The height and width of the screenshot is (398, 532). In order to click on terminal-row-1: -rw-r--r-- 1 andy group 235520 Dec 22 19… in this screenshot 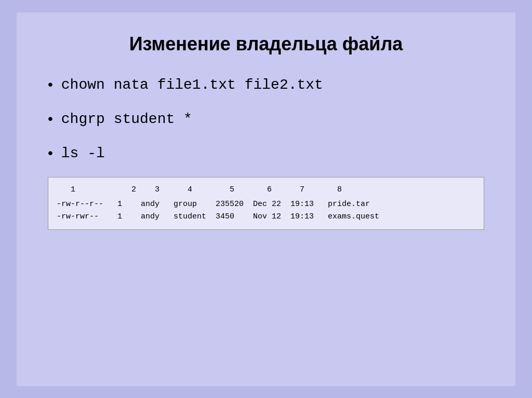, I will do `click(266, 204)`.